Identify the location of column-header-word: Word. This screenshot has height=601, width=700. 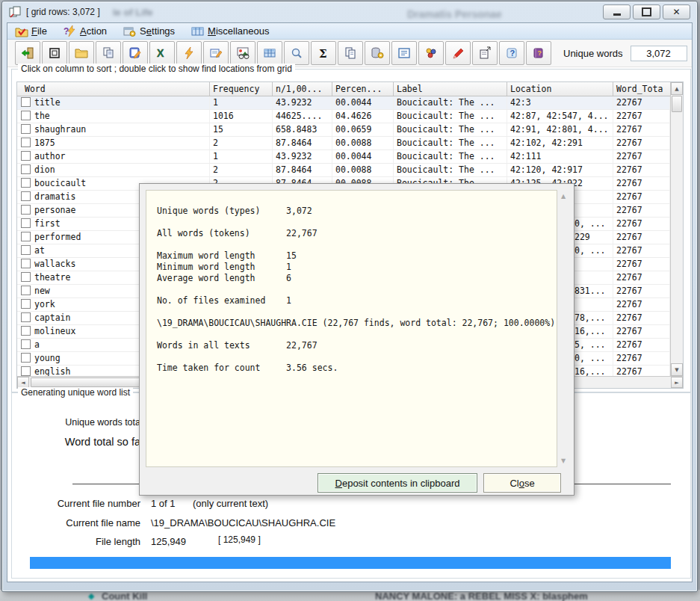
(114, 89).